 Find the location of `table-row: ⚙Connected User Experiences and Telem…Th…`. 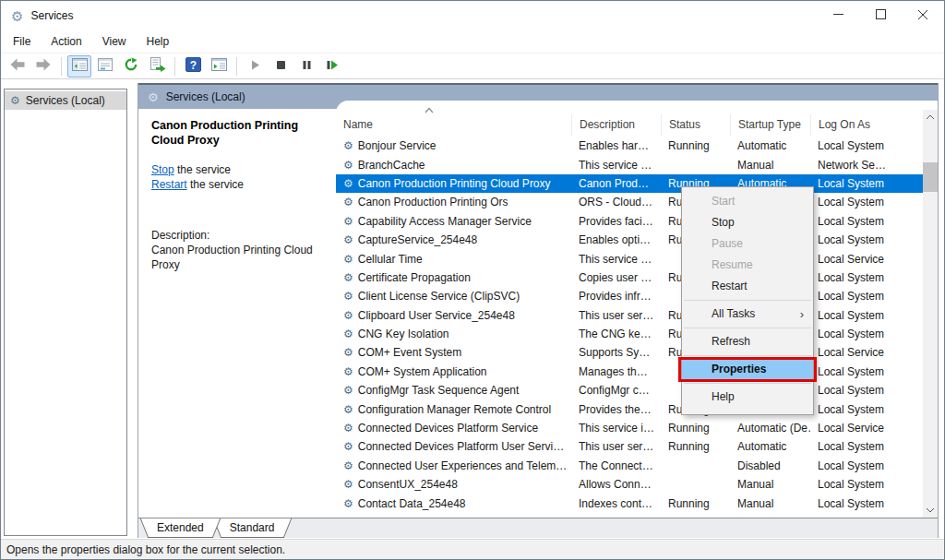

table-row: ⚙Connected User Experiences and Telem…Th… is located at coordinates (629, 466).